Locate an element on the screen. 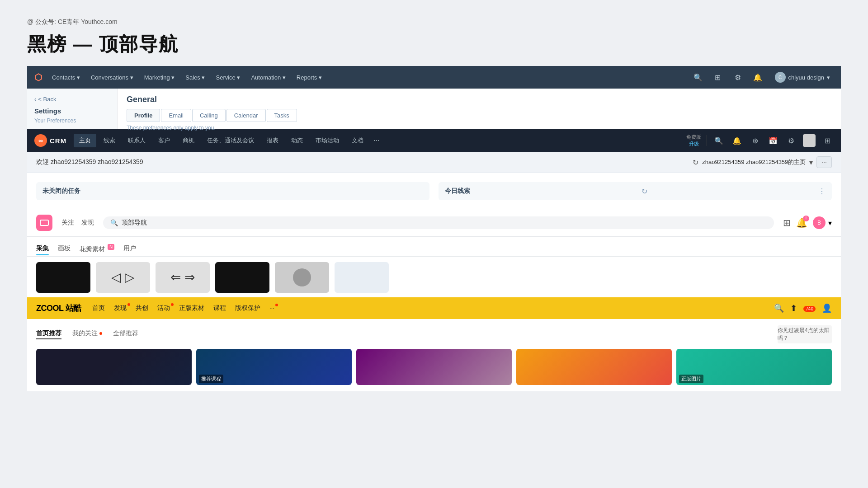 The height and width of the screenshot is (488, 868). zcool-nav-assets: 正版素材 is located at coordinates (192, 308).